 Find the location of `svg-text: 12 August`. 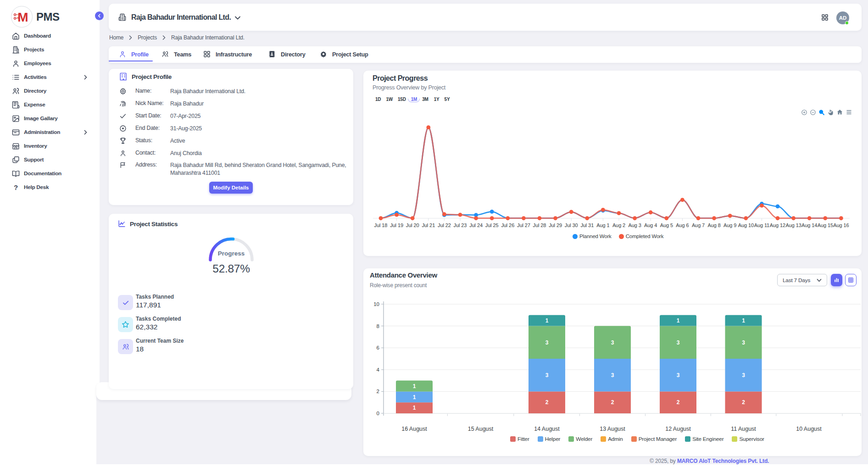

svg-text: 12 August is located at coordinates (678, 429).